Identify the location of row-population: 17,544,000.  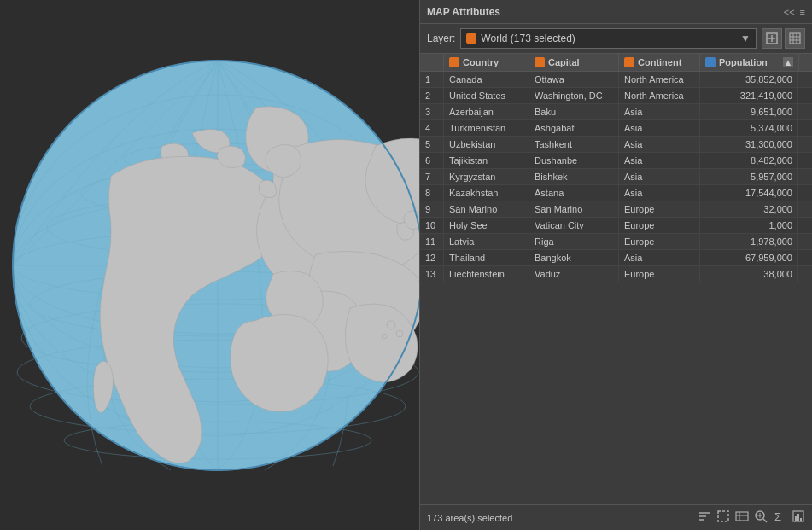
(750, 193).